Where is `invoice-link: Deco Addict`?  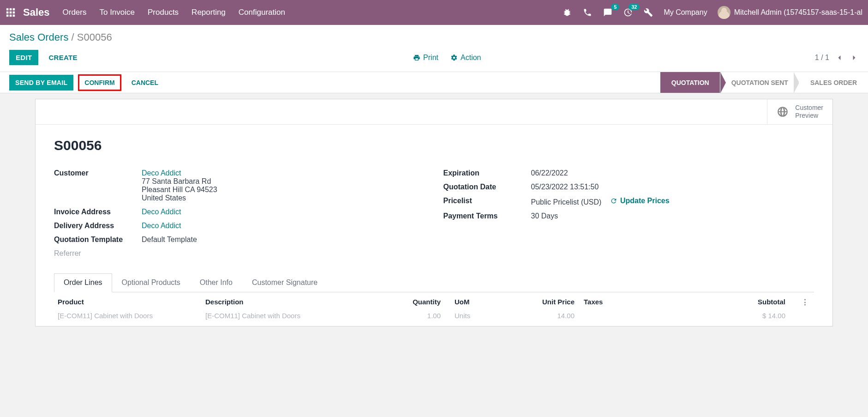
invoice-link: Deco Addict is located at coordinates (162, 212).